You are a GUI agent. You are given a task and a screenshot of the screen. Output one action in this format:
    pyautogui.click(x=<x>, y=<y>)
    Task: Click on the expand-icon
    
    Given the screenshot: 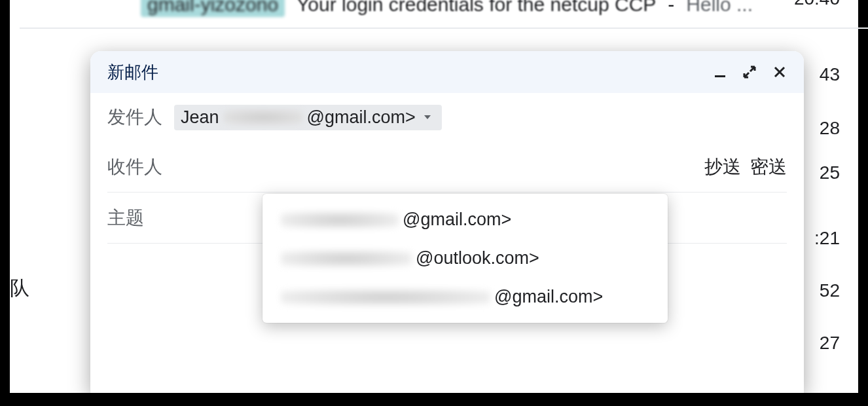 What is the action you would take?
    pyautogui.click(x=750, y=72)
    